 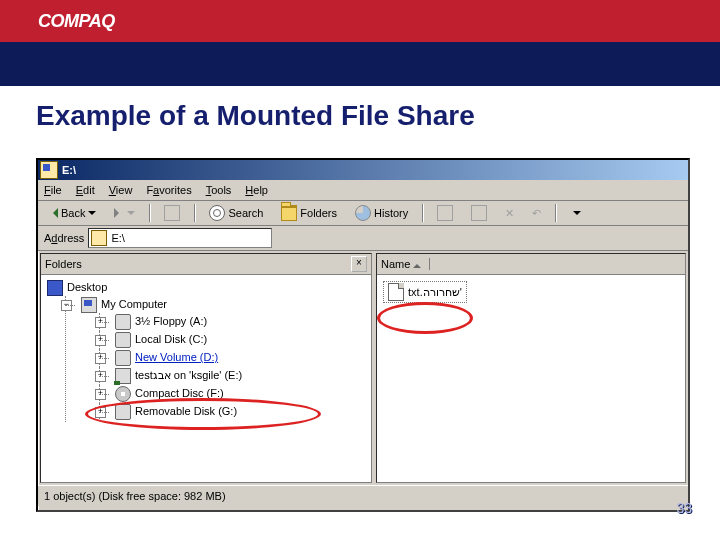 I want to click on back-label: Back, so click(x=73, y=213).